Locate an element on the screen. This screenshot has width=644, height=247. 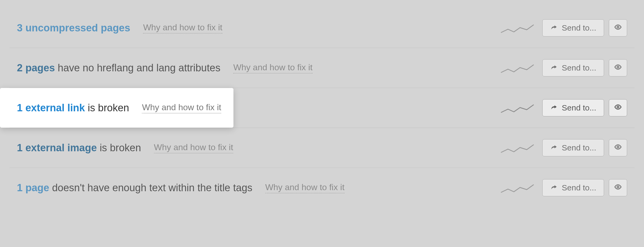
issue-label: external link is located at coordinates (55, 108).